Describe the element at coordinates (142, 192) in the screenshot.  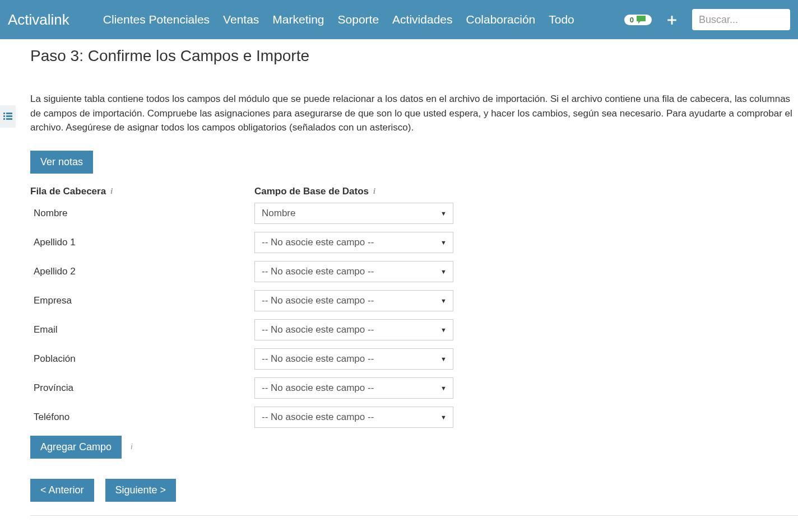
I see `header-fila-cabecera: Fila de Cabecera i` at that location.